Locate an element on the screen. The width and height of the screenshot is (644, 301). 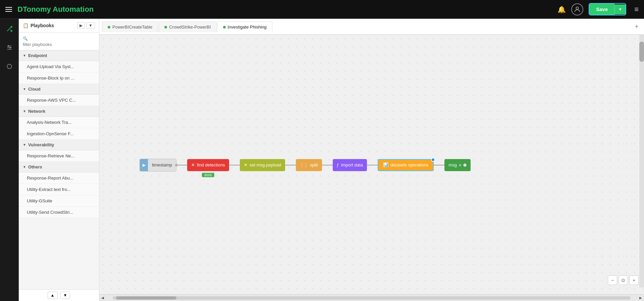
category-endpoint: ▼ Endpoint is located at coordinates (59, 56).